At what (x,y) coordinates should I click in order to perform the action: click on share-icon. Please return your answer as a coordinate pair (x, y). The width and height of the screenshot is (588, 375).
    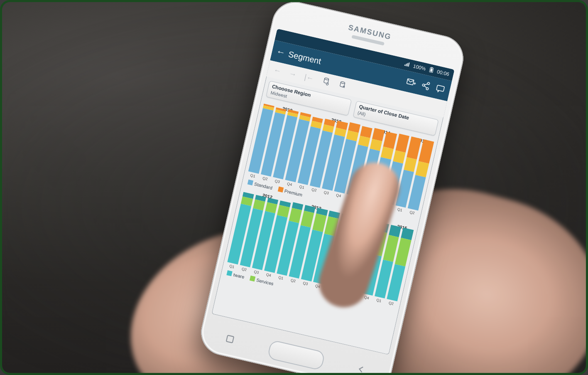
    Looking at the image, I should click on (426, 86).